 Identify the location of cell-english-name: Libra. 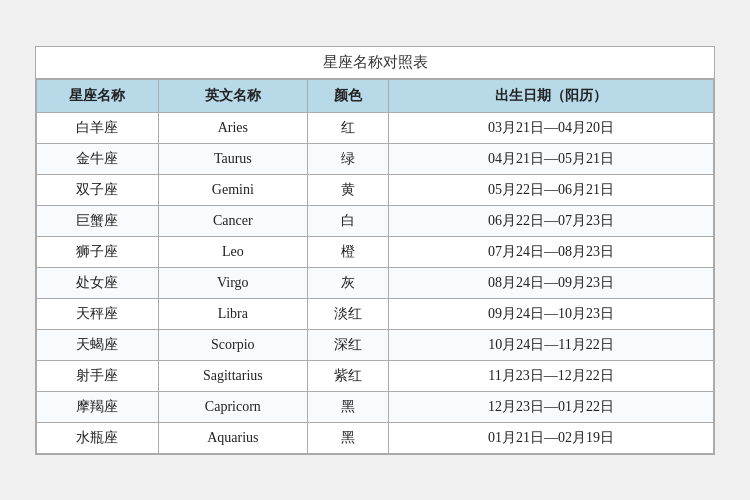
(232, 314).